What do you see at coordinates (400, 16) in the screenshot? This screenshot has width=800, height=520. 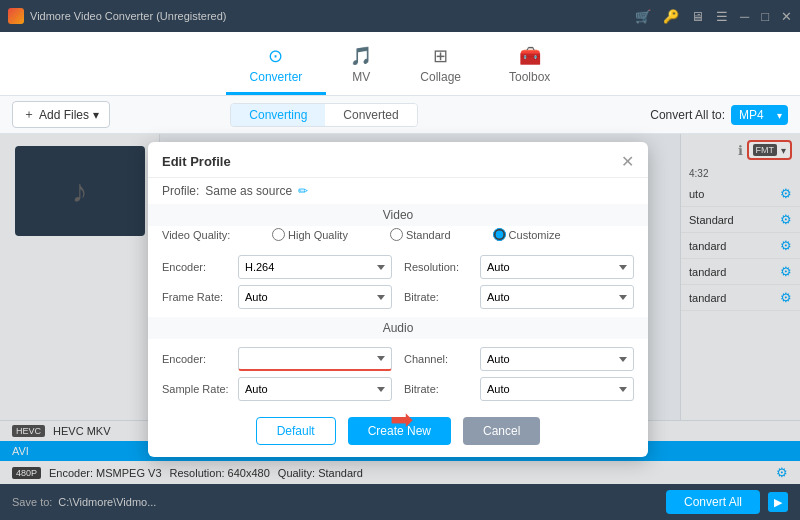 I see `title-bar: Vidmore Video Converter (Unregistered) 🛒…` at bounding box center [400, 16].